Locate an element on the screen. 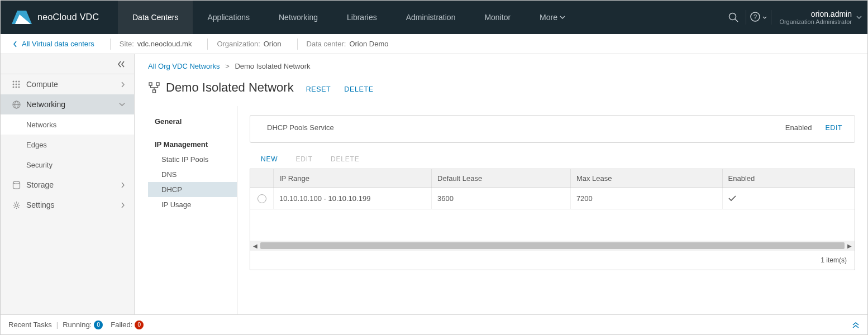 This screenshot has width=868, height=335. nav-tabs: Data Centers Applications Networking Lib… is located at coordinates (349, 17).